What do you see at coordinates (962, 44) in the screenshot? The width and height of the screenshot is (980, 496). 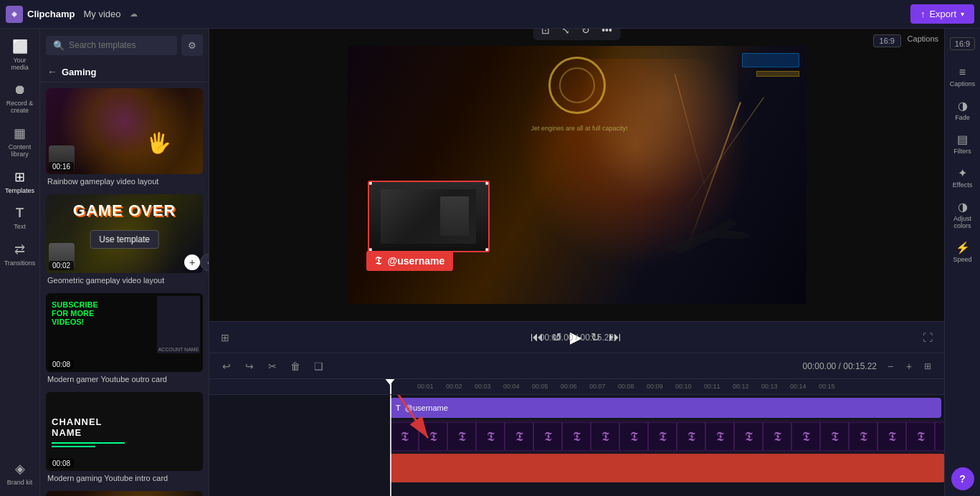 I see `ratio-button: 16:9` at bounding box center [962, 44].